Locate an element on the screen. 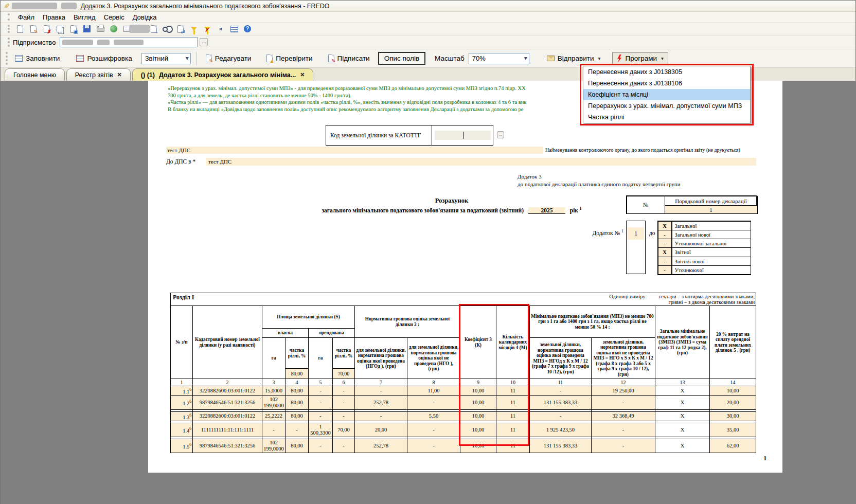  menu-Довідка: Довідка is located at coordinates (145, 17).